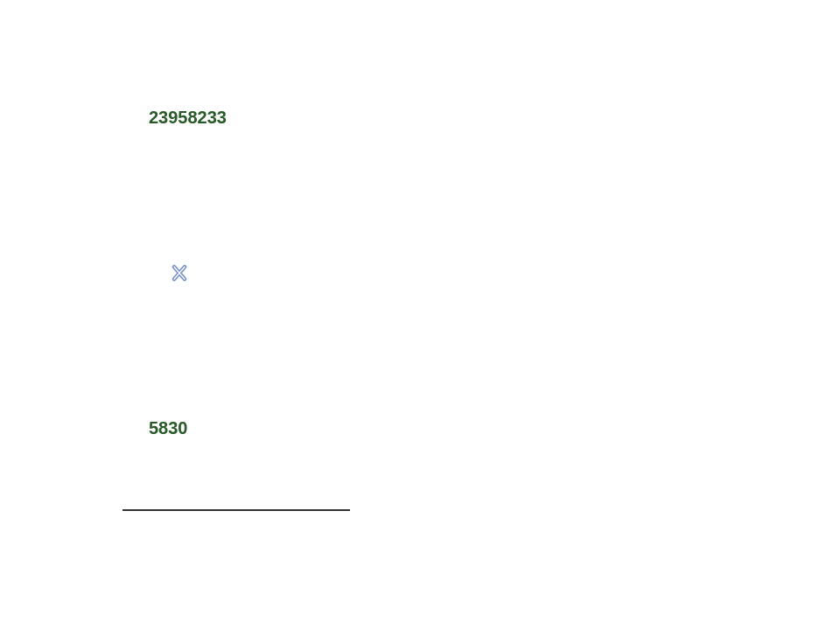  What do you see at coordinates (481, 117) in the screenshot?
I see `multiplicand: 23958233` at bounding box center [481, 117].